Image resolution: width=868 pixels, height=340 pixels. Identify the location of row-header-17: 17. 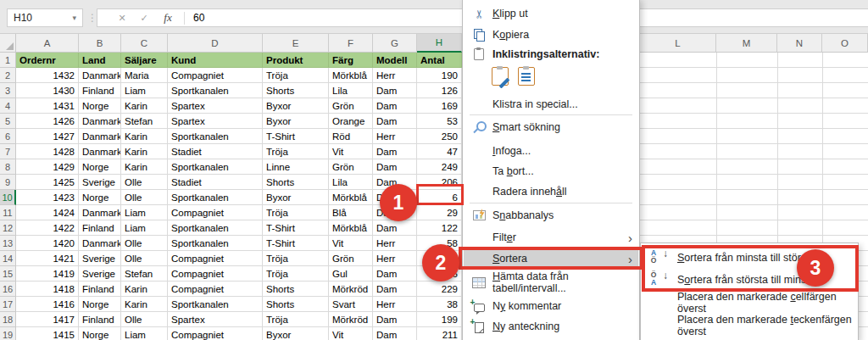
(8, 304).